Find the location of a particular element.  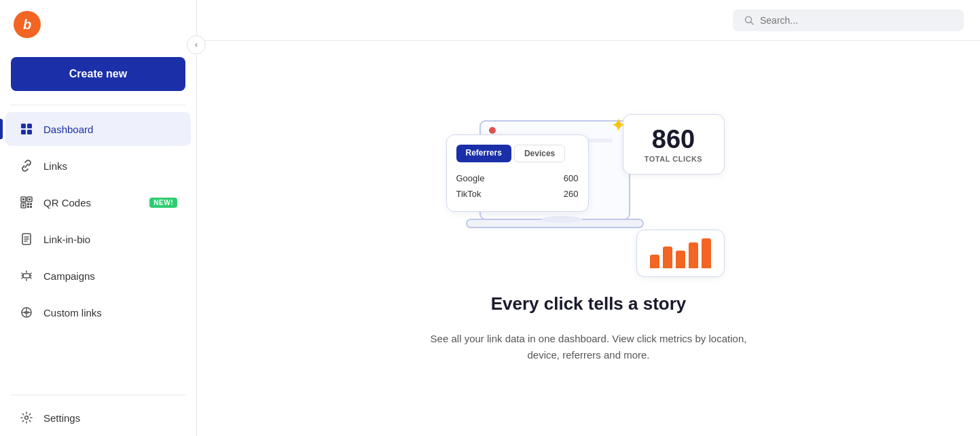

analytics-label-google: Google is located at coordinates (471, 178).